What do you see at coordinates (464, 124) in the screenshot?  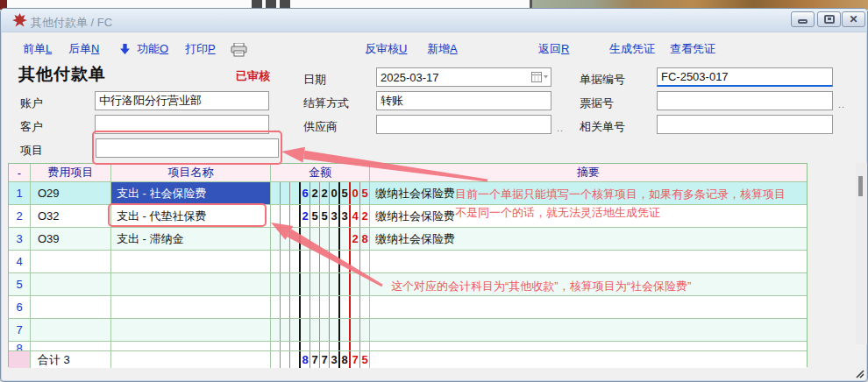 I see `supplier-field` at bounding box center [464, 124].